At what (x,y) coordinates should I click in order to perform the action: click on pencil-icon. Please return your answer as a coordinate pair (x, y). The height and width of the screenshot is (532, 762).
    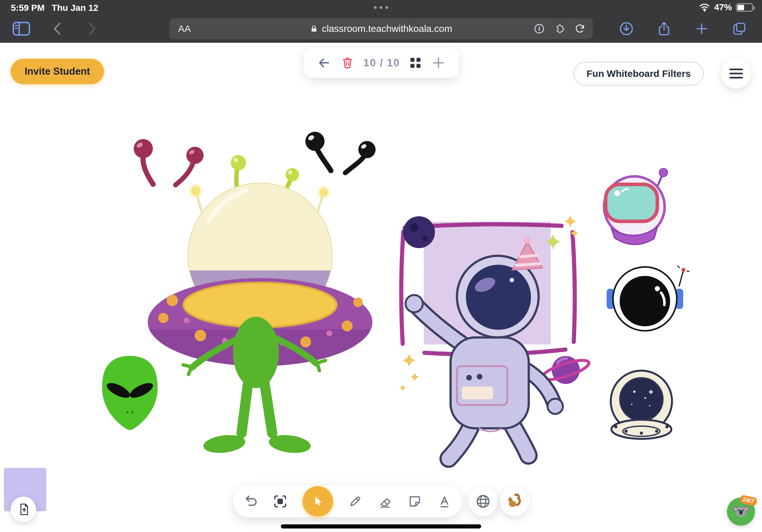
    Looking at the image, I should click on (355, 501).